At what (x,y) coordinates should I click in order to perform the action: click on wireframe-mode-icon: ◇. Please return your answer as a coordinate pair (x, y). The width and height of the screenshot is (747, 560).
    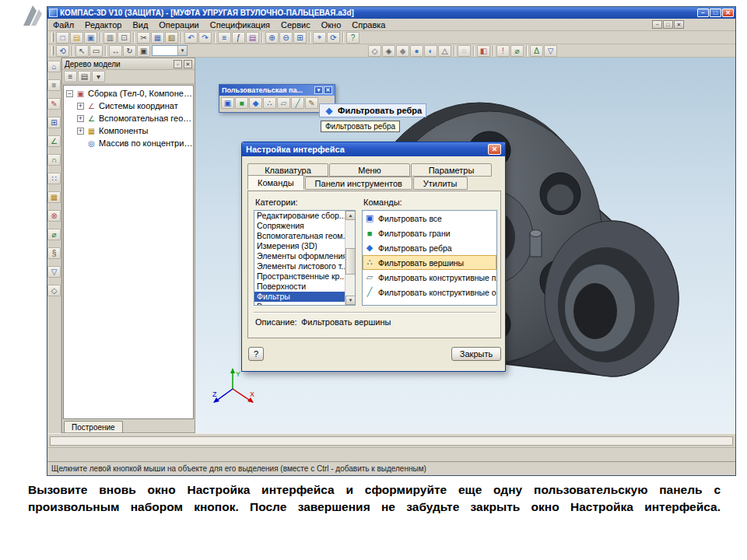
    Looking at the image, I should click on (54, 291).